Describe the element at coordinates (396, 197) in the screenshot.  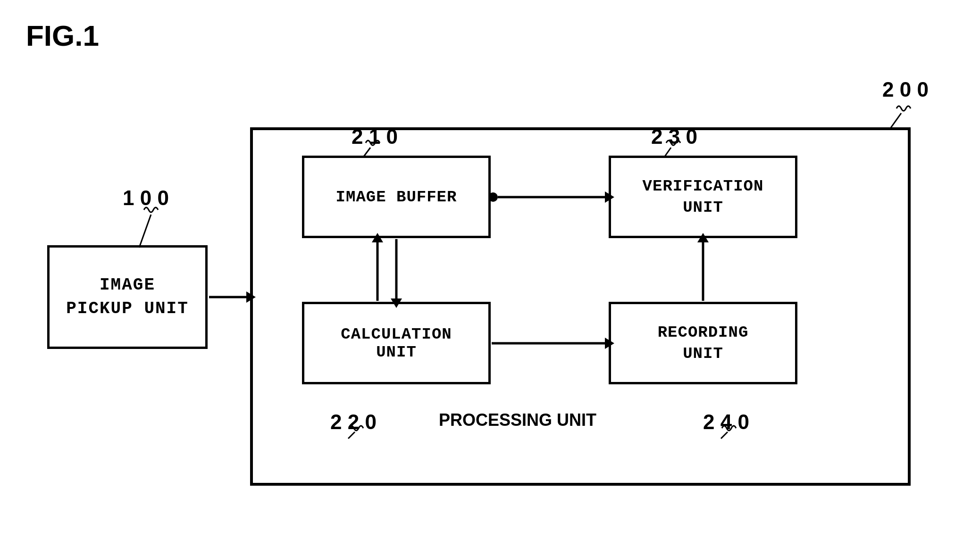
I see `image-buffer-box: IMAGE BUFFER` at that location.